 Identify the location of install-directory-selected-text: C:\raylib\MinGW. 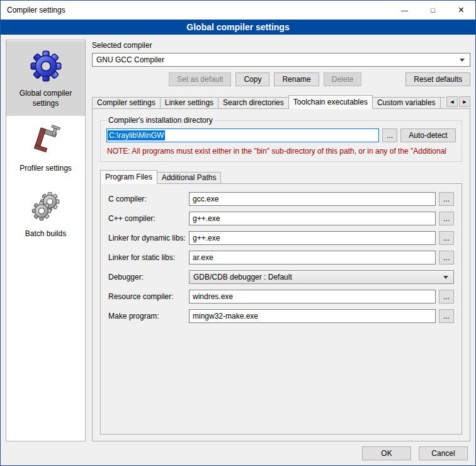
(136, 135).